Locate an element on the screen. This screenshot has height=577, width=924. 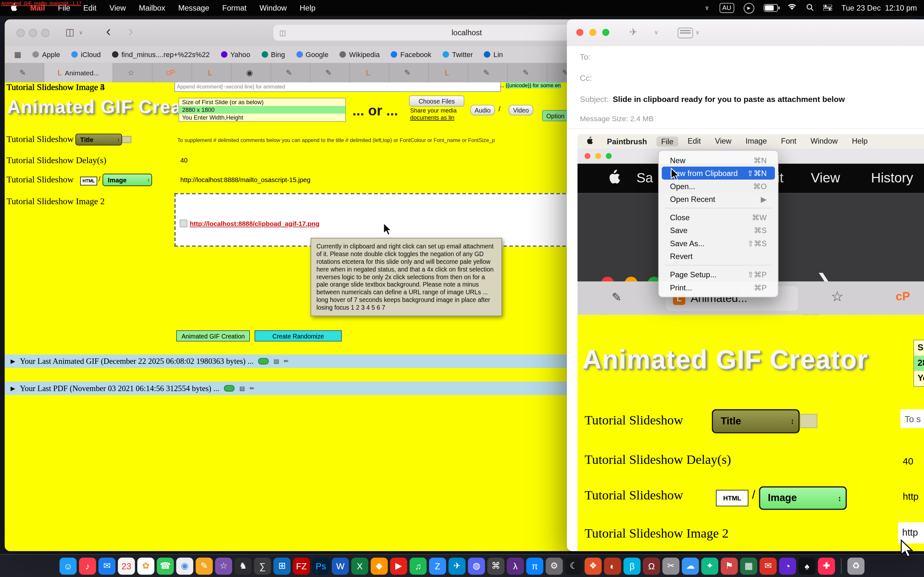
battery-icon is located at coordinates (771, 8).